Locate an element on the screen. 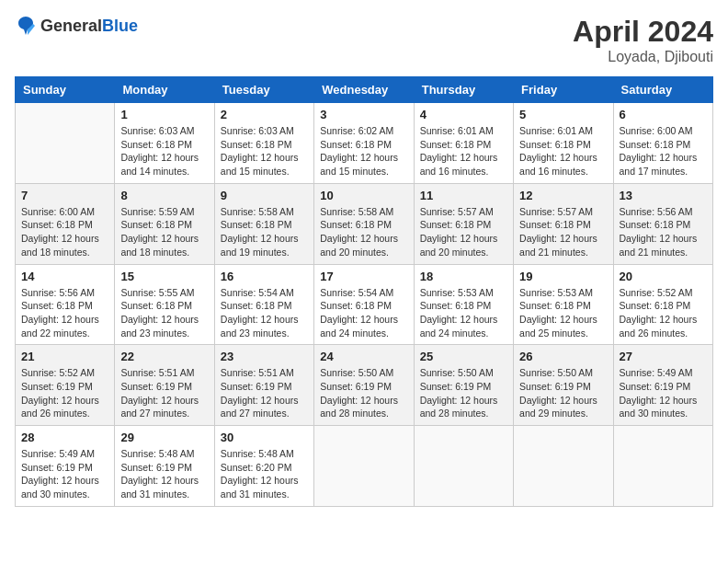  table-row: 26Sunrise: 5:50 AM Sunset: 6:19 PM Dayli… is located at coordinates (563, 385).